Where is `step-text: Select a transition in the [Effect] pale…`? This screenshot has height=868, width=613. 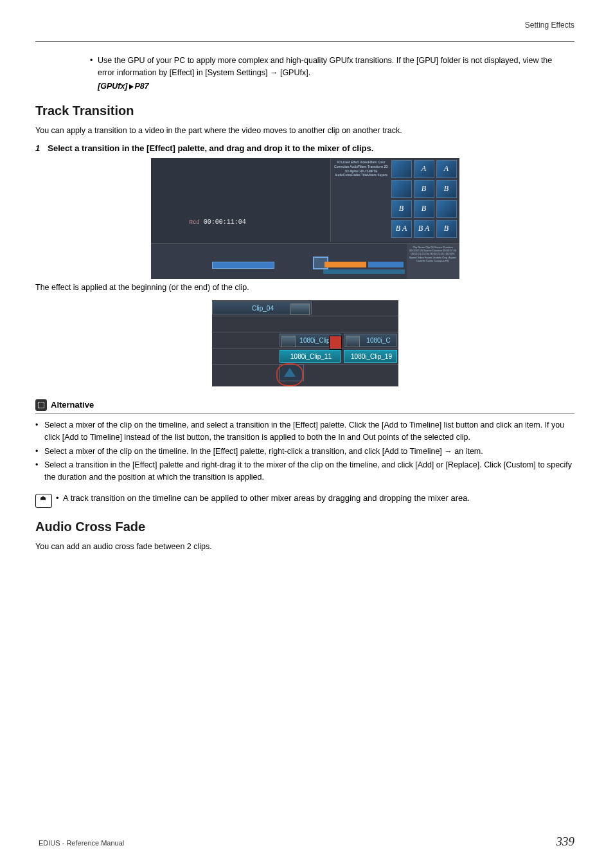 step-text: Select a transition in the [Effect] pale… is located at coordinates (211, 148).